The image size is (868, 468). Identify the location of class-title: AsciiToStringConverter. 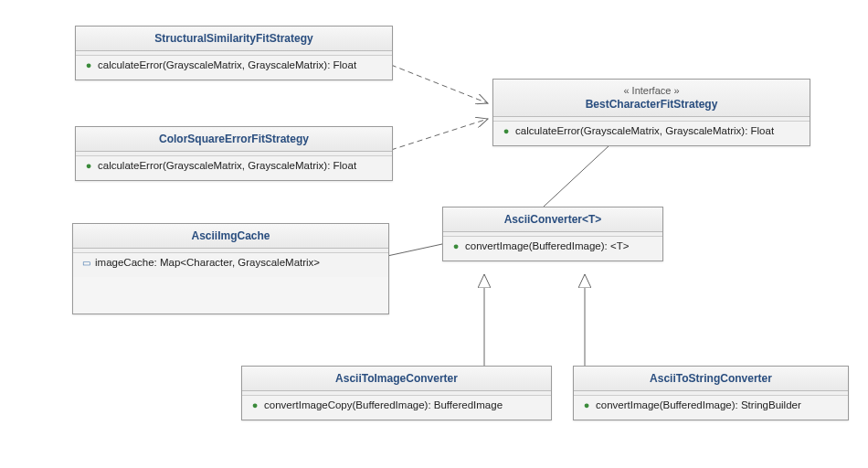
(711, 378).